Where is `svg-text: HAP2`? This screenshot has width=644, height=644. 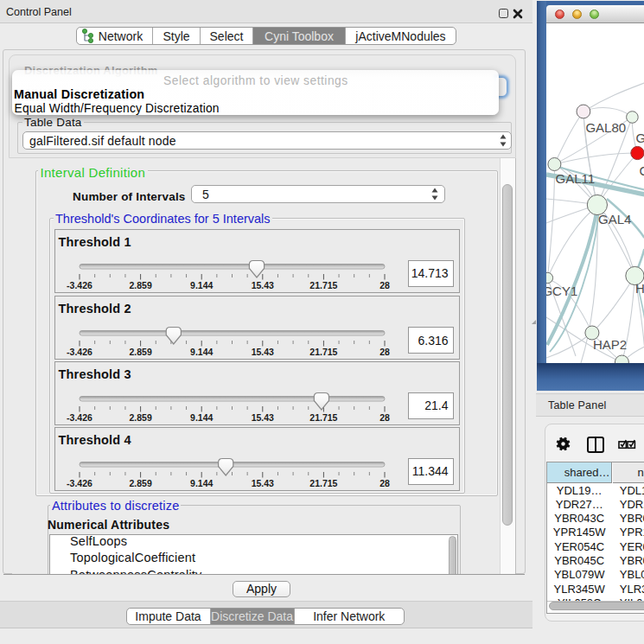 svg-text: HAP2 is located at coordinates (609, 344).